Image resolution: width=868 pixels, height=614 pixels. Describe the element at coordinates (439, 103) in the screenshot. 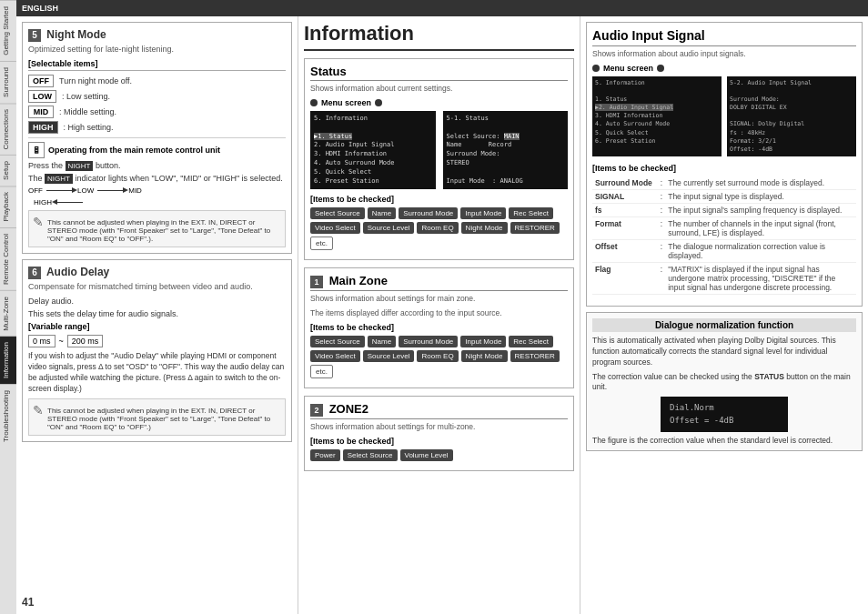

I see `menu-screen-label: Menu screen` at that location.